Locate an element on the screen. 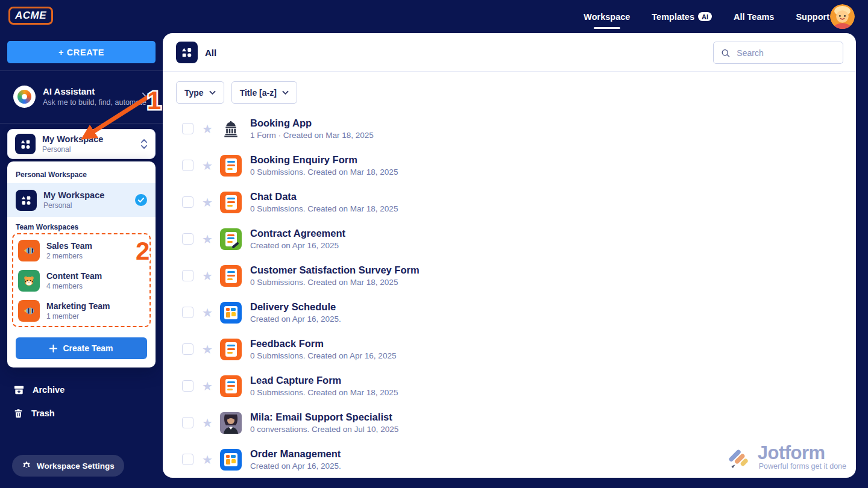  list-item: ★ Booking App 1 Form · Created on Mar 18… is located at coordinates (509, 129).